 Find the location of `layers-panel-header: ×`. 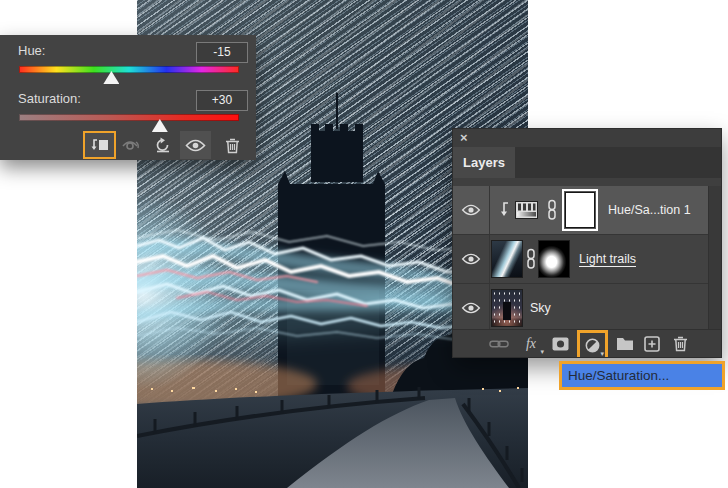

layers-panel-header: × is located at coordinates (587, 138).